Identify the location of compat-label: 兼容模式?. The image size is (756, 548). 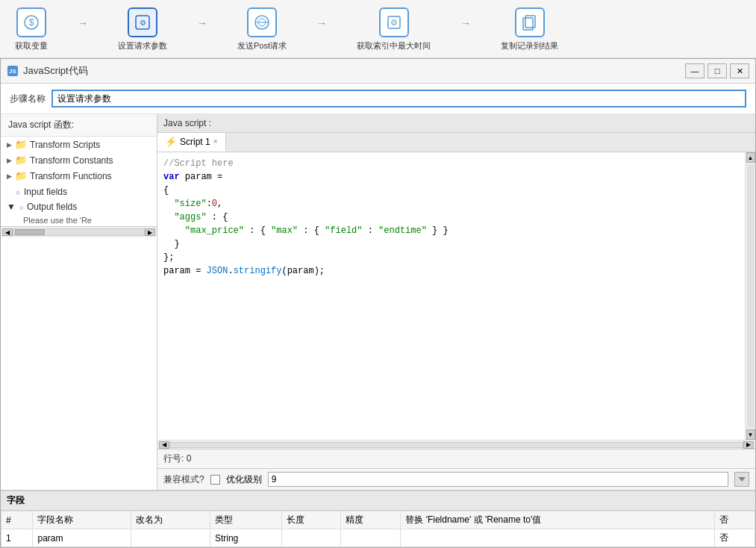
(184, 479).